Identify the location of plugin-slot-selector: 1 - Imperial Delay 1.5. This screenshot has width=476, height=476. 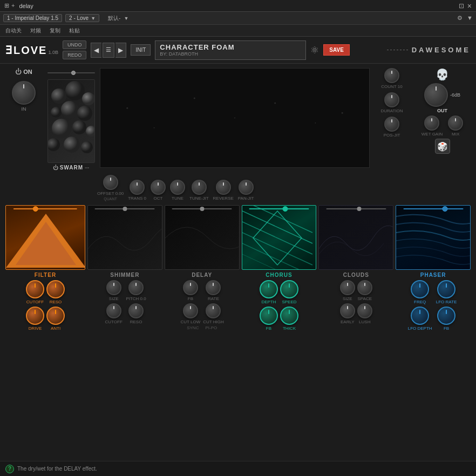
(32, 18).